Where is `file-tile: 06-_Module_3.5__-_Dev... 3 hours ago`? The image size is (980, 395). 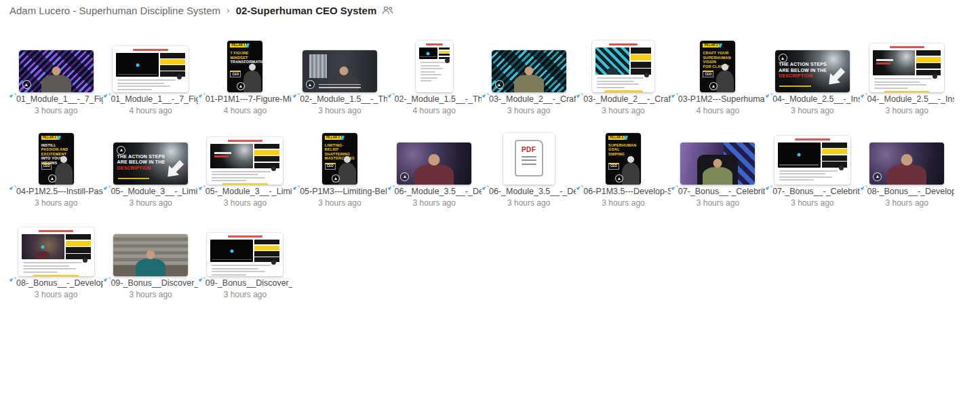 file-tile: 06-_Module_3.5__-_Dev... 3 hours ago is located at coordinates (434, 168).